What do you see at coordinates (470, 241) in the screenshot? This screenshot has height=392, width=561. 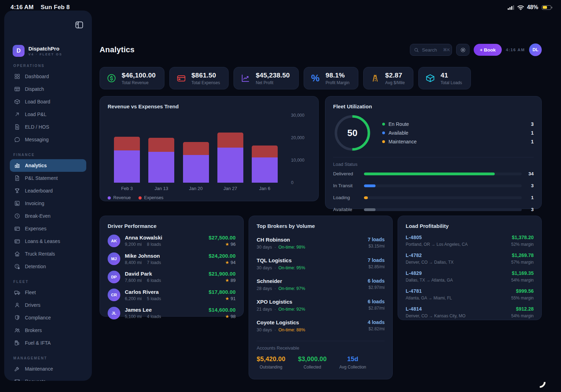 I see `load-row-l-4805: L-4805Portland, OR → Los Angeles, CA$1,3…` at bounding box center [470, 241].